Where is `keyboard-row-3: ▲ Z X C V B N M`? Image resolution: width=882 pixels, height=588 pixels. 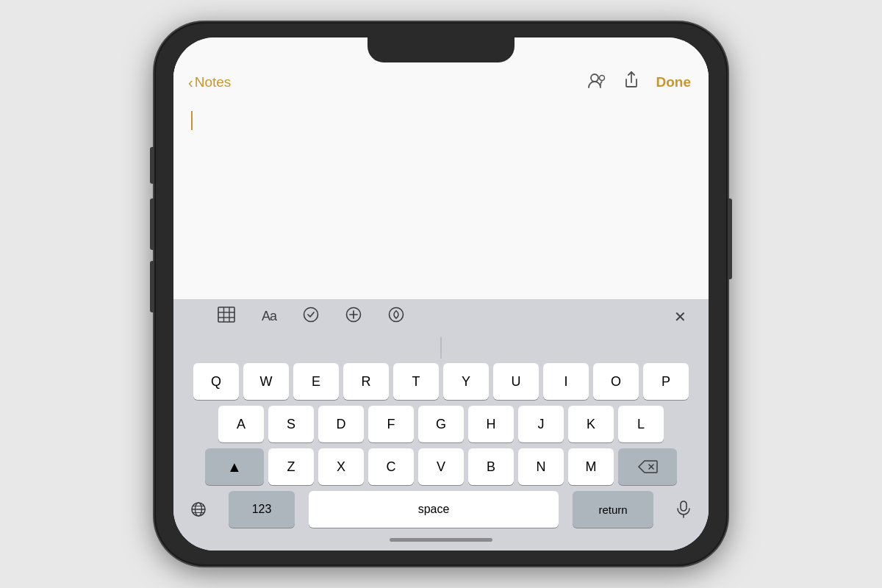
keyboard-row-3: ▲ Z X C V B N M is located at coordinates (441, 467).